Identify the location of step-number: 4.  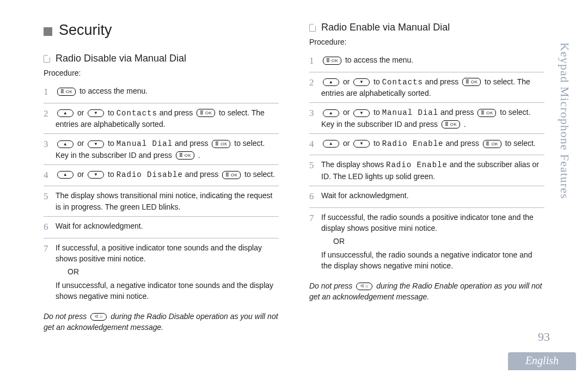
(50, 175).